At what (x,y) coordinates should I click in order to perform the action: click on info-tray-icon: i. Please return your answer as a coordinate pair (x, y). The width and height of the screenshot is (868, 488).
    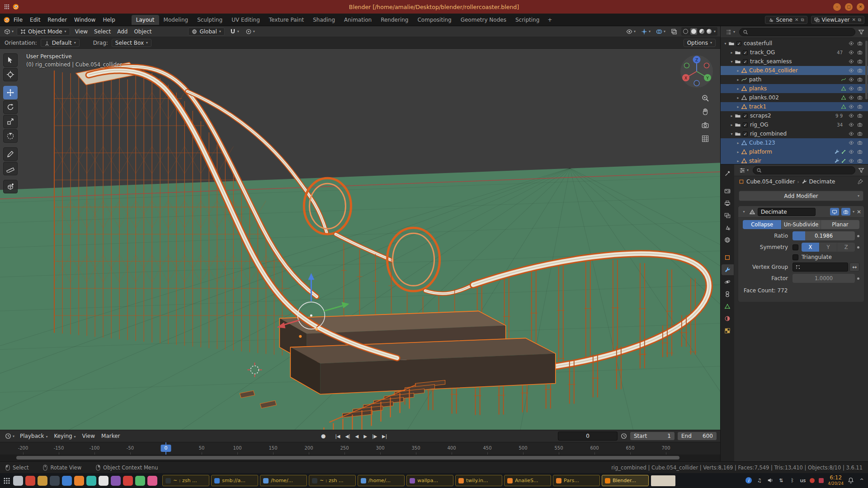
    Looking at the image, I should click on (749, 480).